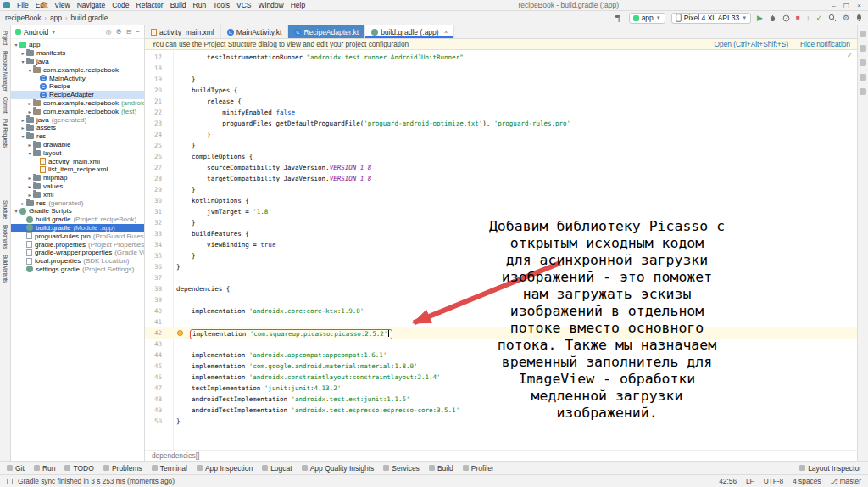 The image size is (868, 487). Describe the element at coordinates (78, 187) in the screenshot. I see `tree-item-values: ▸values` at that location.